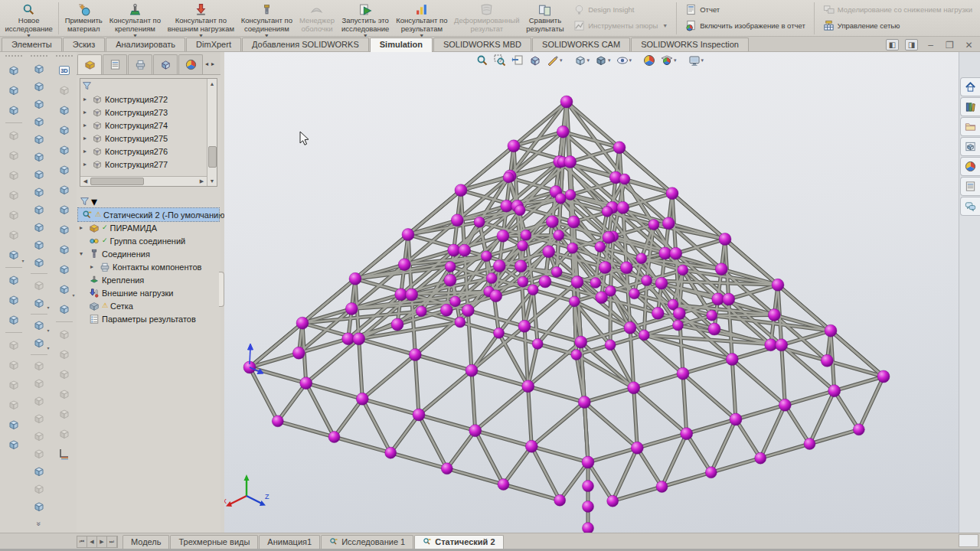  Describe the element at coordinates (149, 138) in the screenshot. I see `feature-tree-row: ▸Конструкция275` at that location.